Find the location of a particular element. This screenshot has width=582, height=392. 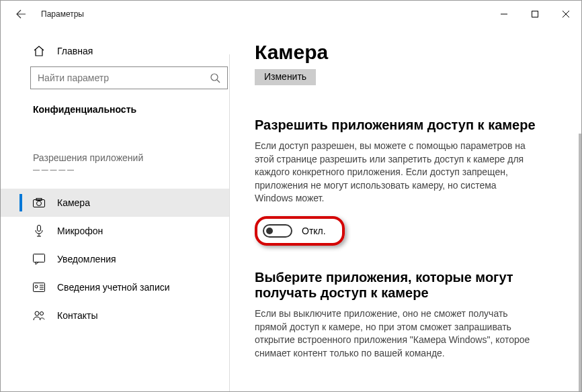

nav-item-contacts: Контакты is located at coordinates (115, 315).